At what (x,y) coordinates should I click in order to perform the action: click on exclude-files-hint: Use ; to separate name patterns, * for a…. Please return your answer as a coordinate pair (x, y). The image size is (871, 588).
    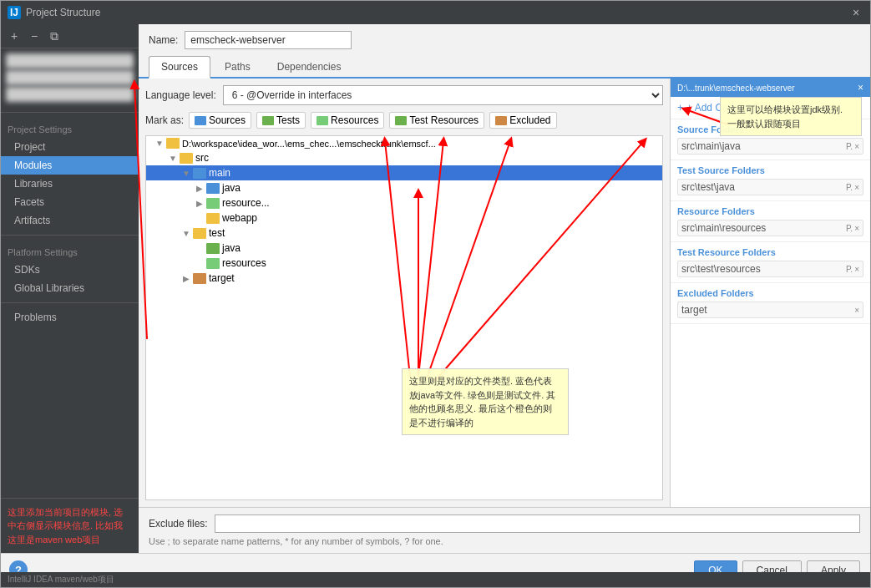
    Looking at the image, I should click on (504, 541).